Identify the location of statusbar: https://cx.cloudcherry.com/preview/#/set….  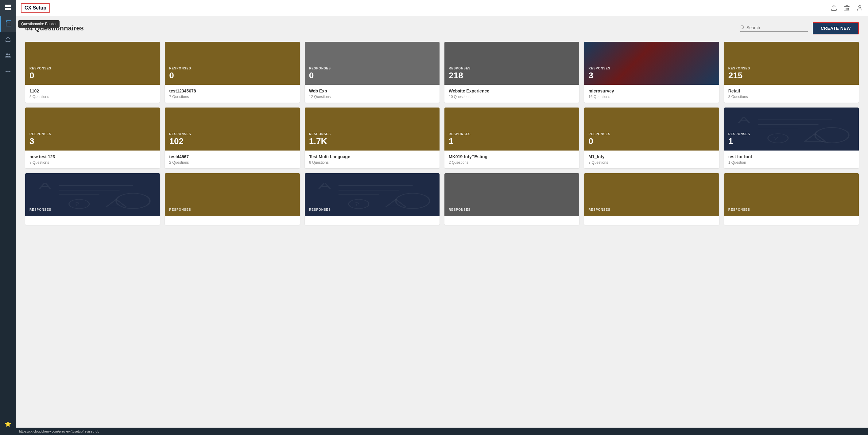
(442, 431).